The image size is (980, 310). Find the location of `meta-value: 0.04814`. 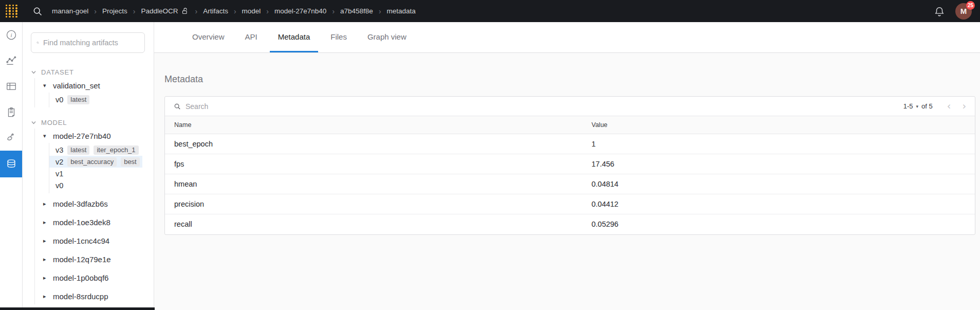

meta-value: 0.04814 is located at coordinates (779, 184).